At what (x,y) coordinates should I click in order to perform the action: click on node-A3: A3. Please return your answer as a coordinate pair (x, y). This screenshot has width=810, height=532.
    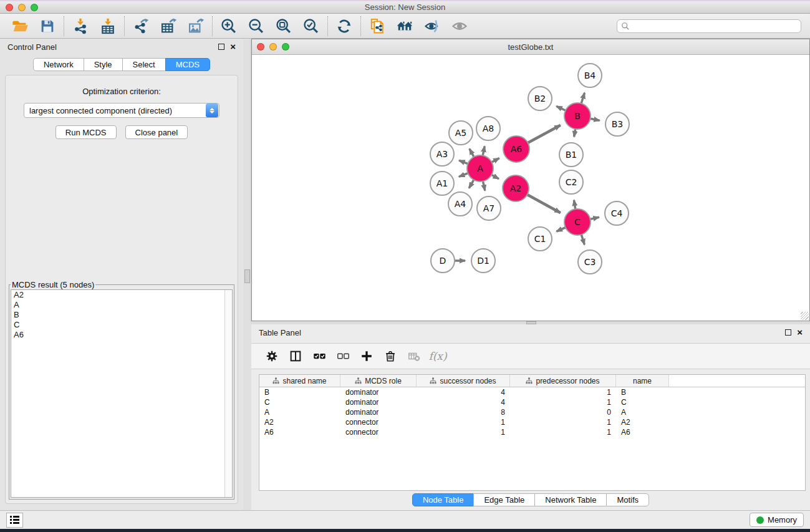
    Looking at the image, I should click on (442, 154).